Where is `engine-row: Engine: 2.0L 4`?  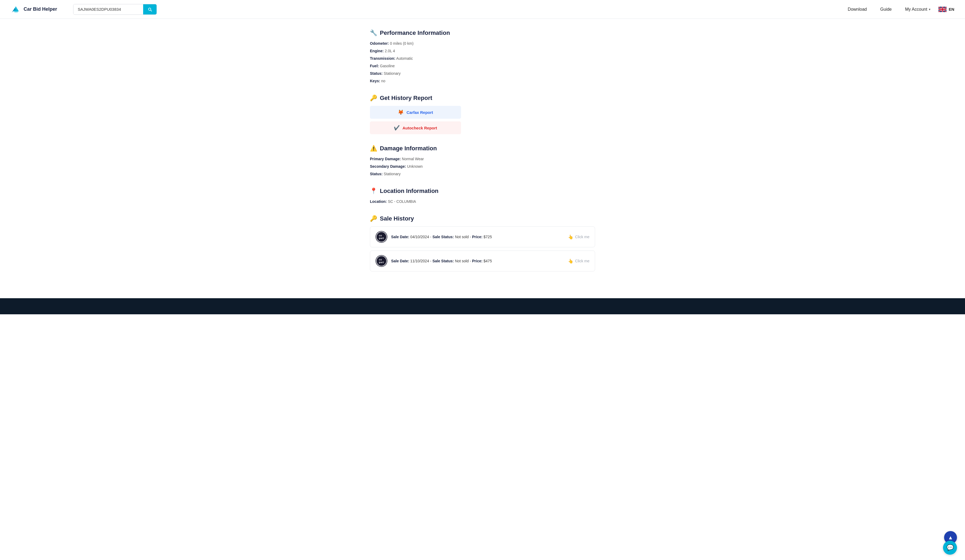
engine-row: Engine: 2.0L 4 is located at coordinates (483, 51).